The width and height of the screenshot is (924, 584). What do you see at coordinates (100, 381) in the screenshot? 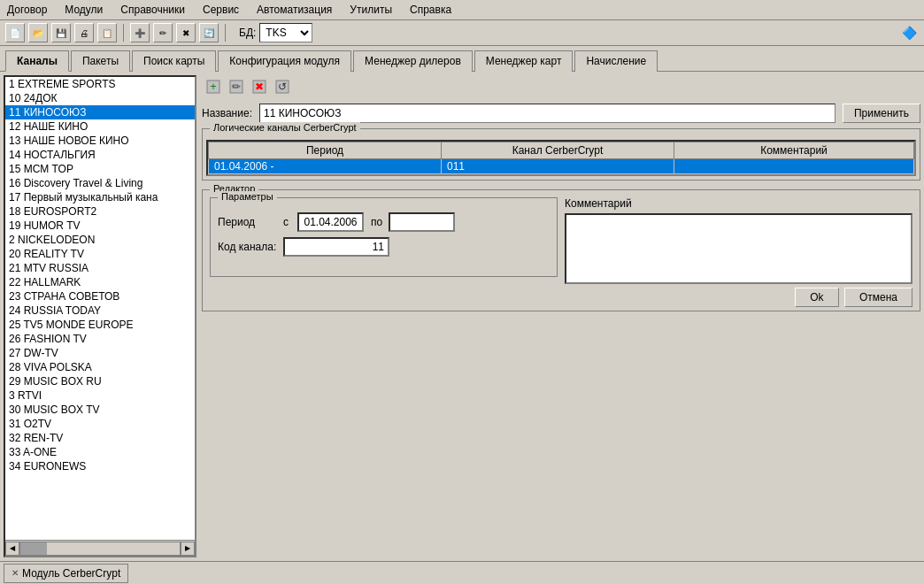
I see `channel-item: 29 MUSIC BOX RU` at bounding box center [100, 381].